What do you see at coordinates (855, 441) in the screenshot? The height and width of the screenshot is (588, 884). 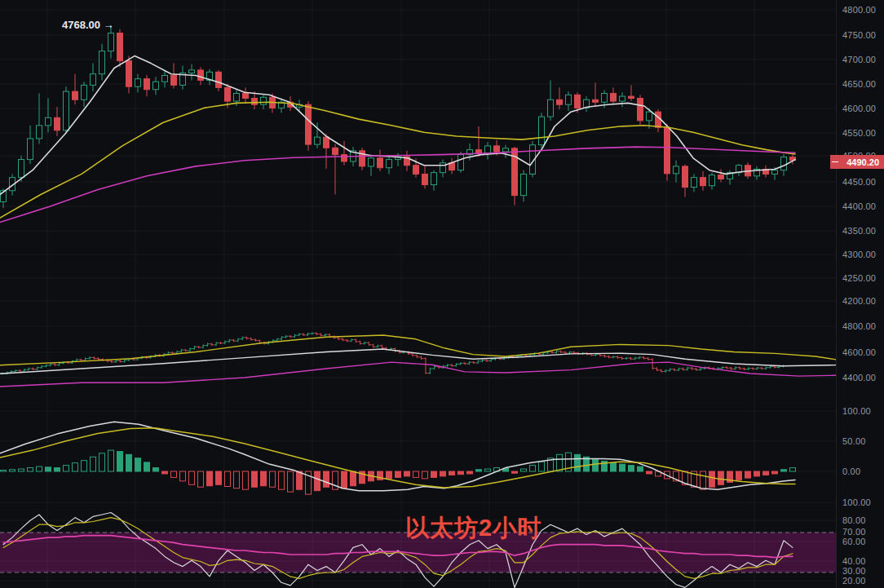 I see `axis-label: 50.00` at bounding box center [855, 441].